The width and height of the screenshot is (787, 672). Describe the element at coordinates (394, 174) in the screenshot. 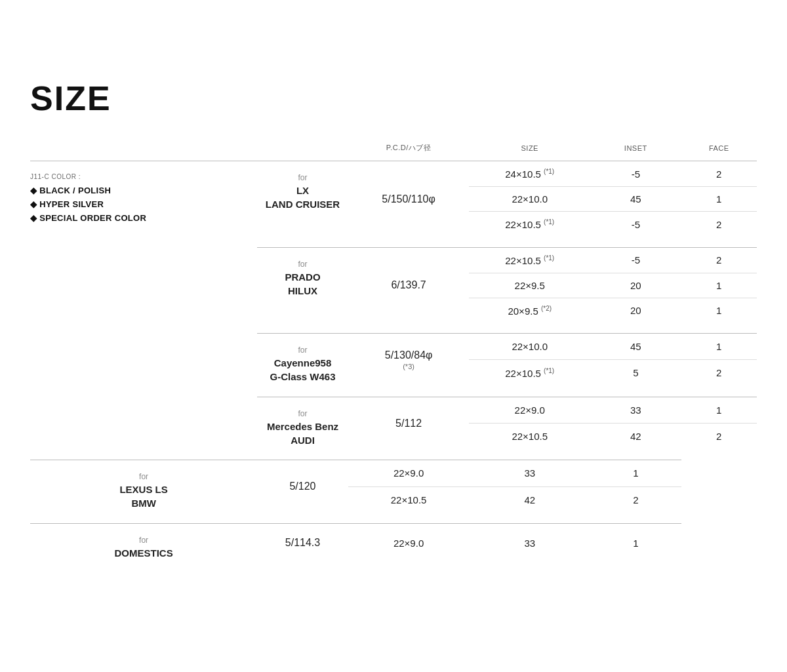

I see `table-row: J11-C COLOR : ◆ BLACK / POLISH◆ HYPER SI…` at that location.